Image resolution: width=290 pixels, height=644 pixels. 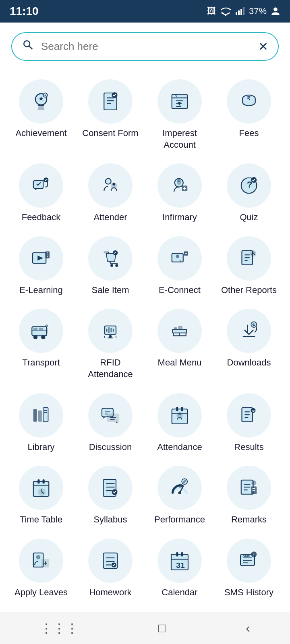 I want to click on nav-home-button: □, so click(x=162, y=628).